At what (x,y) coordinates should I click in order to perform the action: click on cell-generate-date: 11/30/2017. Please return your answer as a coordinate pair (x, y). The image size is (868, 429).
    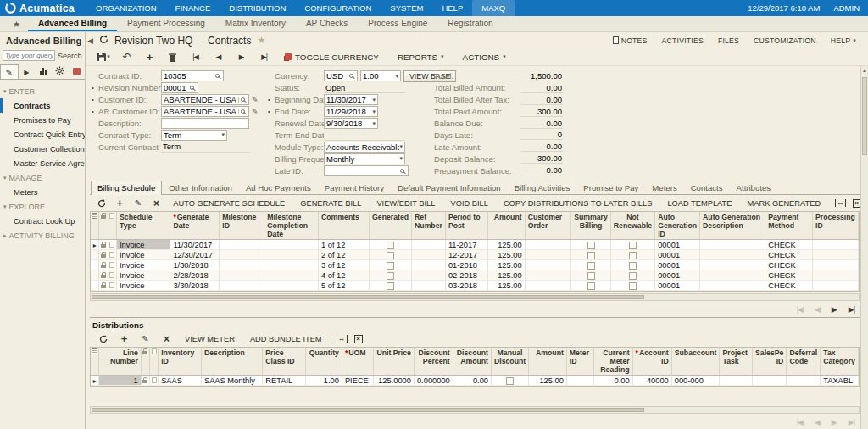
    Looking at the image, I should click on (195, 245).